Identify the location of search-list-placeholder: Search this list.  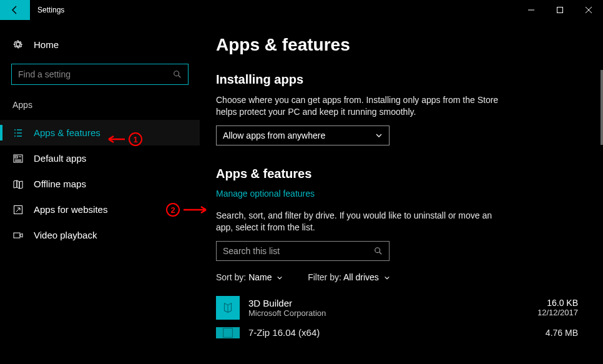
(251, 251).